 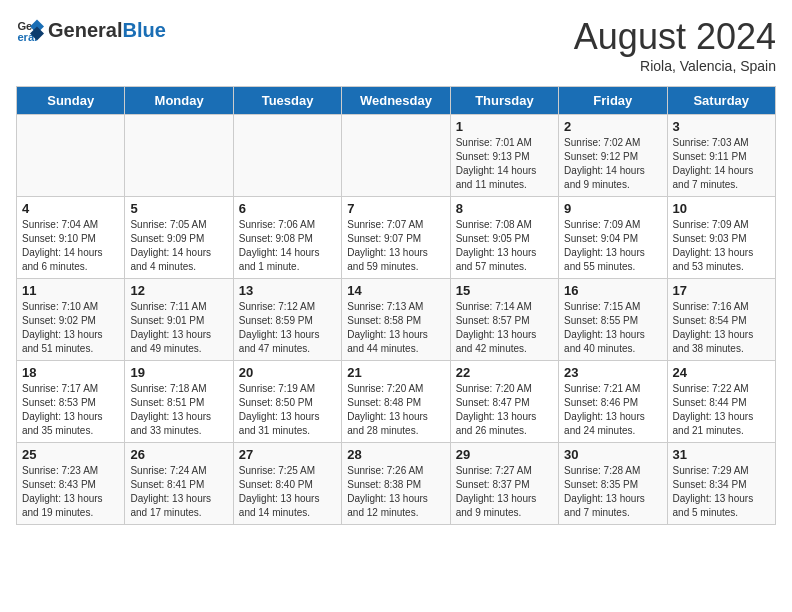 What do you see at coordinates (613, 156) in the screenshot?
I see `calendar-cell: 2Sunrise: 7:02 AMSunset: 9:12 PMDaylight…` at bounding box center [613, 156].